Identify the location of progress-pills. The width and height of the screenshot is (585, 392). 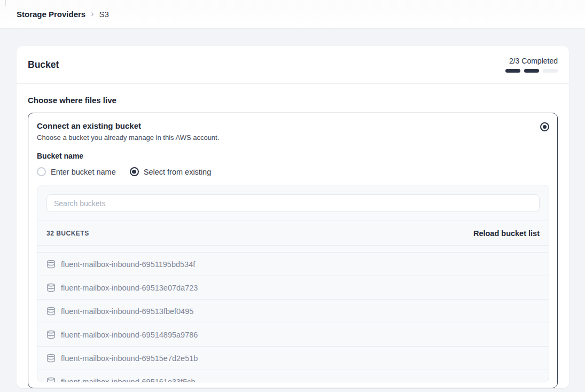
(532, 70).